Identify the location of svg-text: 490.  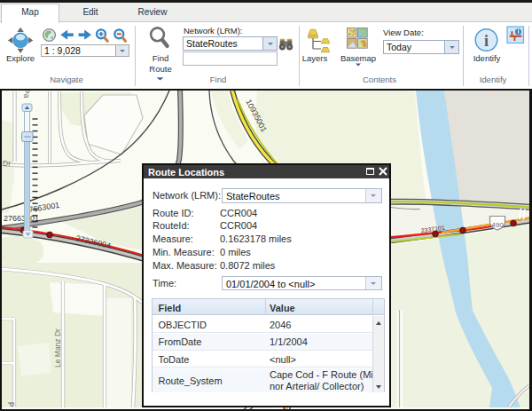
(497, 225).